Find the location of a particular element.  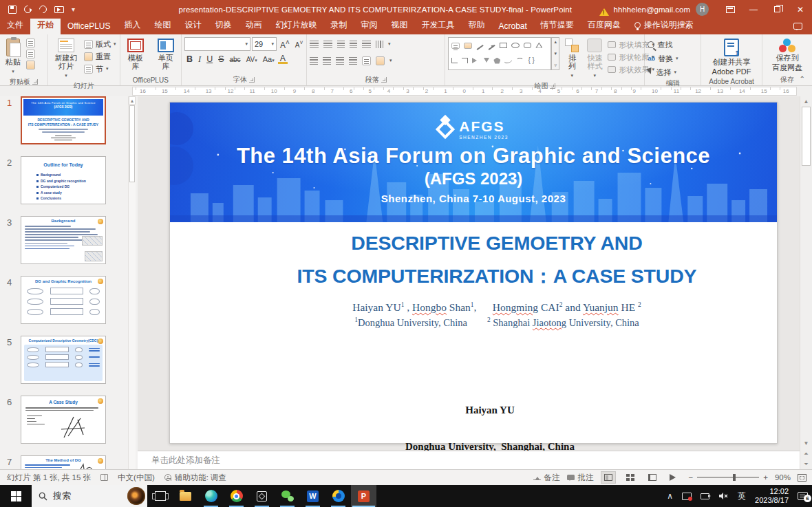

ribbon-display-options-button is located at coordinates (730, 10).